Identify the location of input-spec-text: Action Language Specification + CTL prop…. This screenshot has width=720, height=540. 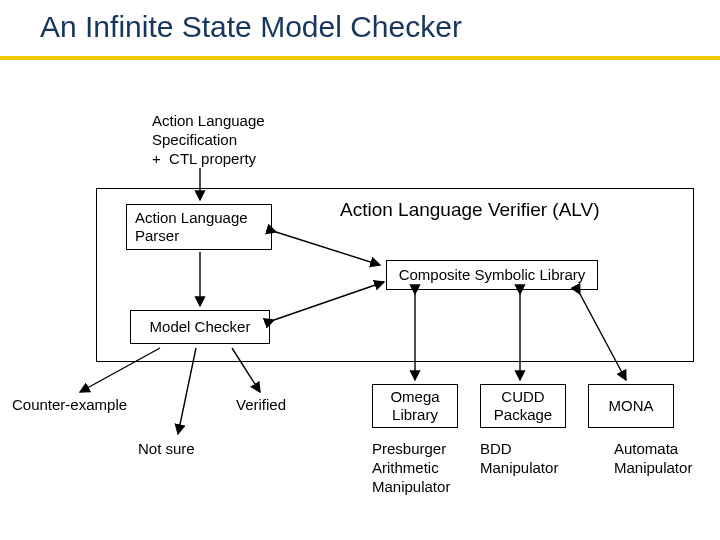
(208, 140).